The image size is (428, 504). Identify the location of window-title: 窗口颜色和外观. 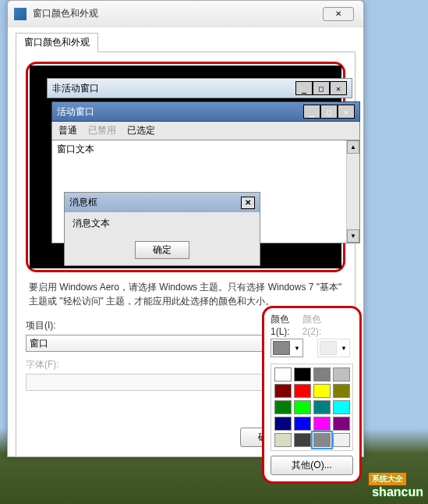
(178, 14).